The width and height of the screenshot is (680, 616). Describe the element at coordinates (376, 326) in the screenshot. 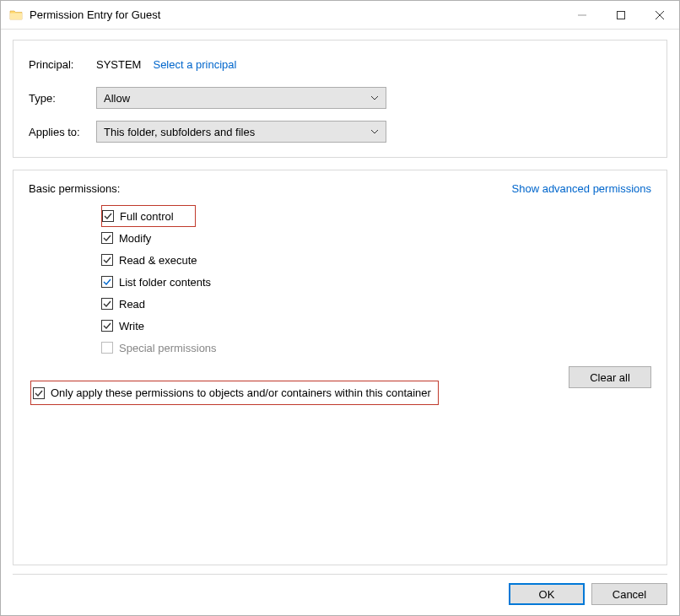

I see `permission-write: Write` at that location.